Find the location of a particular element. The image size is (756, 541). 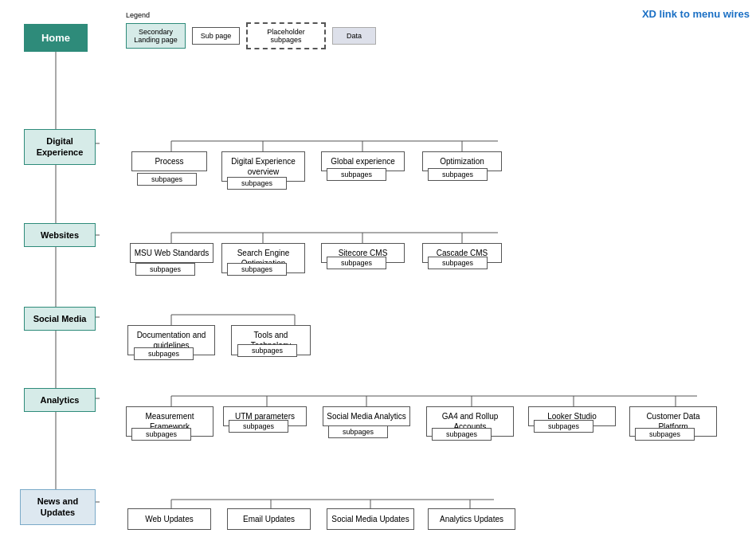

sub-looker: subpages is located at coordinates (564, 426).